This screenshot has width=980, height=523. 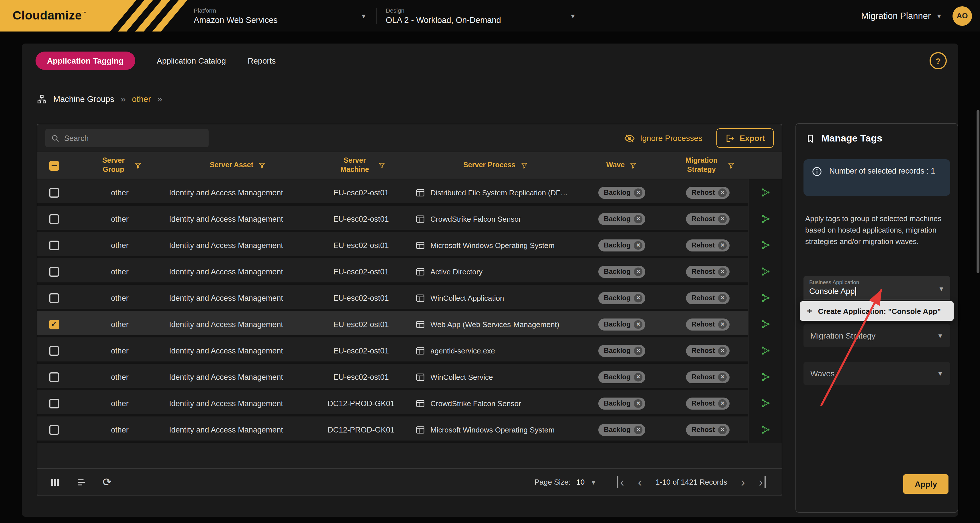 I want to click on select-all-checkbox, so click(x=54, y=165).